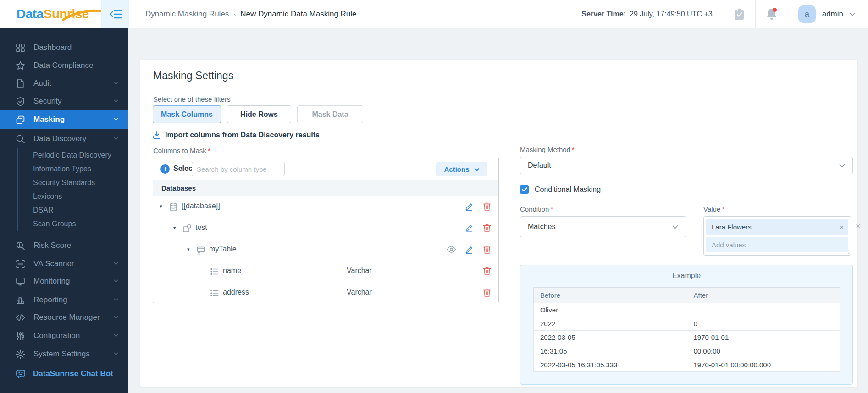  What do you see at coordinates (739, 14) in the screenshot?
I see `tasks-button` at bounding box center [739, 14].